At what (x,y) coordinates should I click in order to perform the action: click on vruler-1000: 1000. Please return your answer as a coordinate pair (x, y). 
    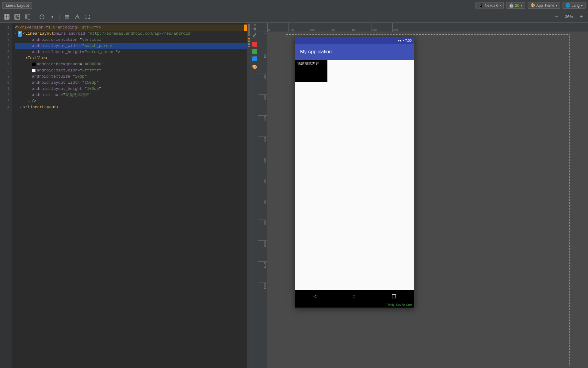
    Looking at the image, I should click on (265, 244).